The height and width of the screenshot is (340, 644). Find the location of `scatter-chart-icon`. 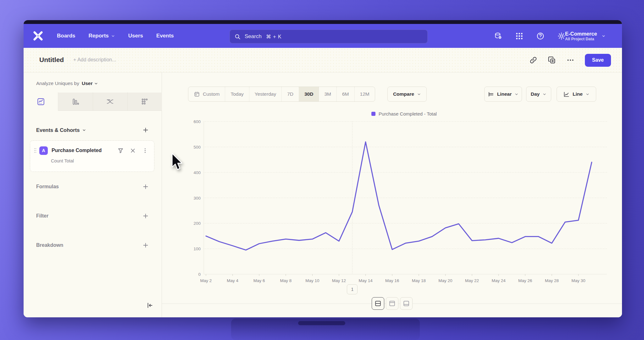

scatter-chart-icon is located at coordinates (145, 102).